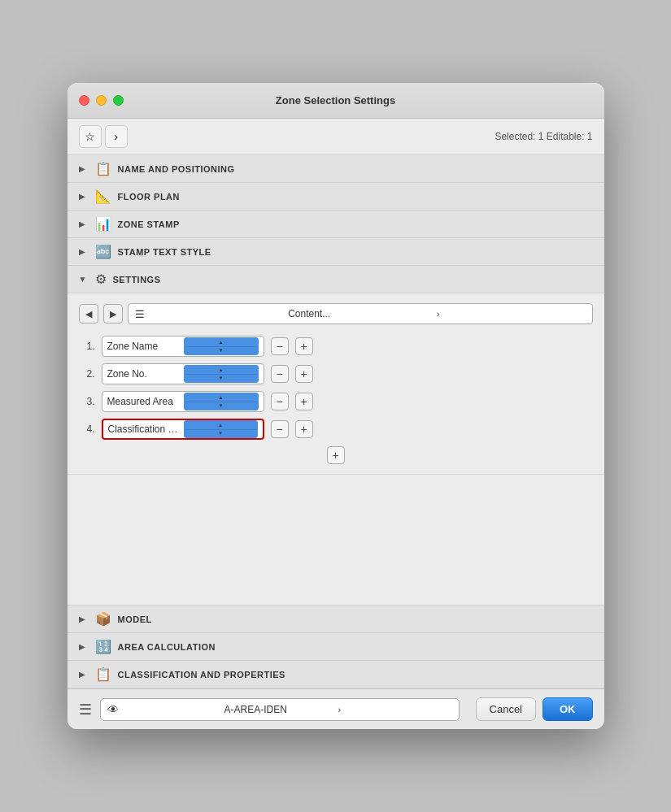  Describe the element at coordinates (87, 429) in the screenshot. I see `item-num-4: 4.` at that location.